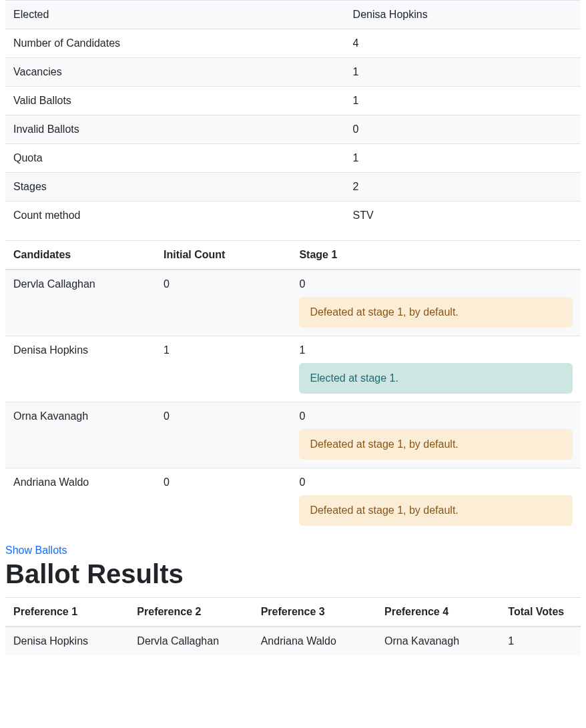 The width and height of the screenshot is (586, 728). What do you see at coordinates (463, 44) in the screenshot?
I see `summary-value: 4` at bounding box center [463, 44].